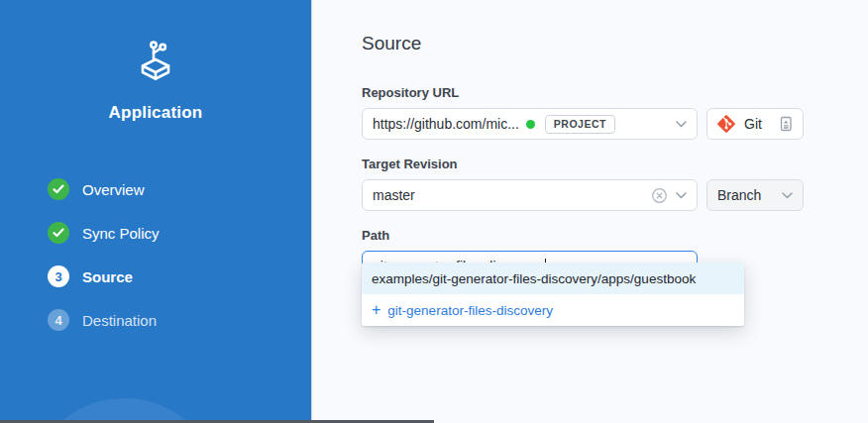 The image size is (868, 423). Describe the element at coordinates (119, 321) in the screenshot. I see `step-label: Destination` at that location.